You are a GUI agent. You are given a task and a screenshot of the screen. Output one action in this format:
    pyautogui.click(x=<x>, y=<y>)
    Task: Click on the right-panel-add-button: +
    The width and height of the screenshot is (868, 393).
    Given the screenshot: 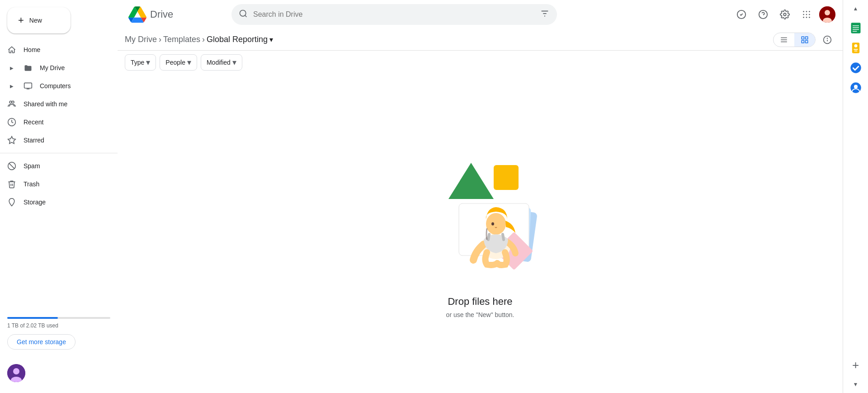 What is the action you would take?
    pyautogui.click(x=856, y=365)
    